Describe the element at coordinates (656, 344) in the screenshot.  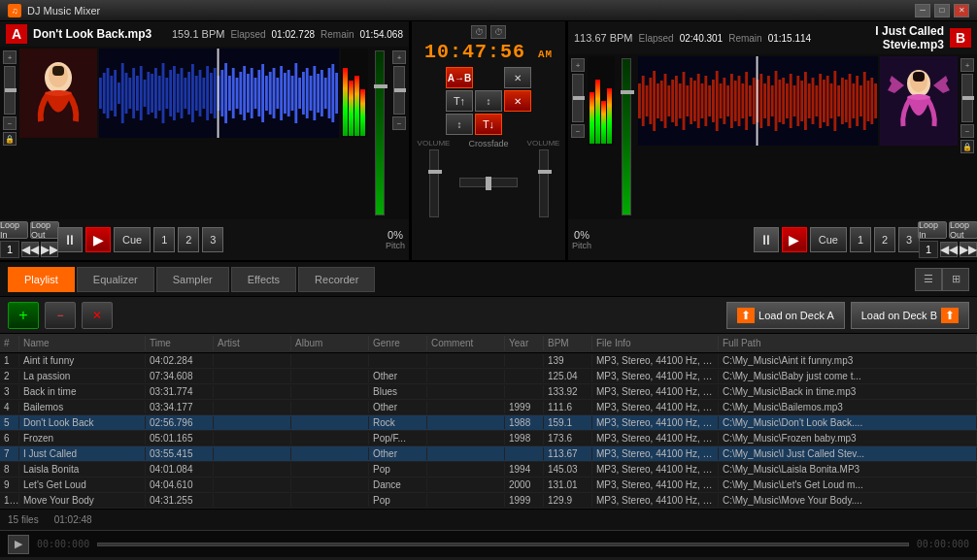
I see `th-fileinfo: File Info` at that location.